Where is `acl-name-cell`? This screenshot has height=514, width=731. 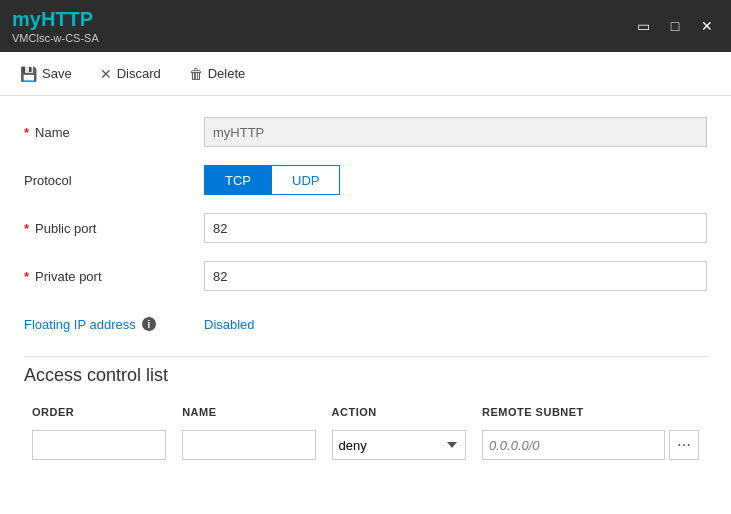 acl-name-cell is located at coordinates (248, 445).